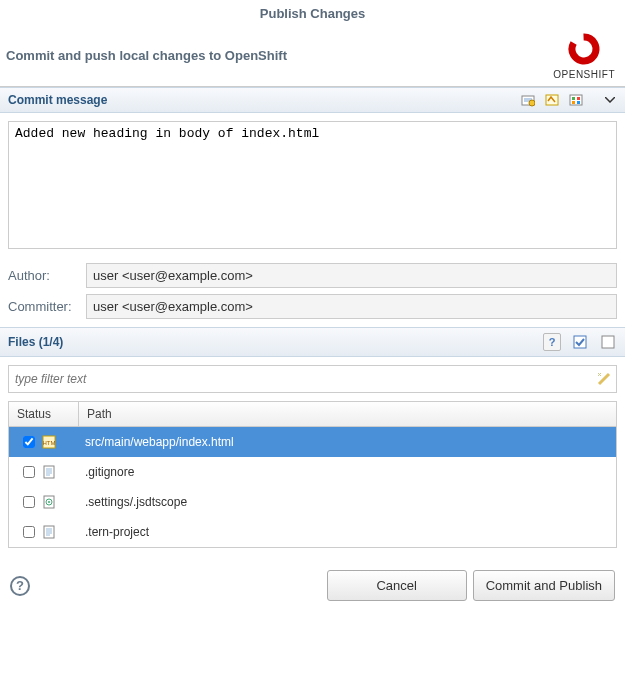 The width and height of the screenshot is (625, 677). I want to click on row-path: src/main/webapp/index.html, so click(348, 442).